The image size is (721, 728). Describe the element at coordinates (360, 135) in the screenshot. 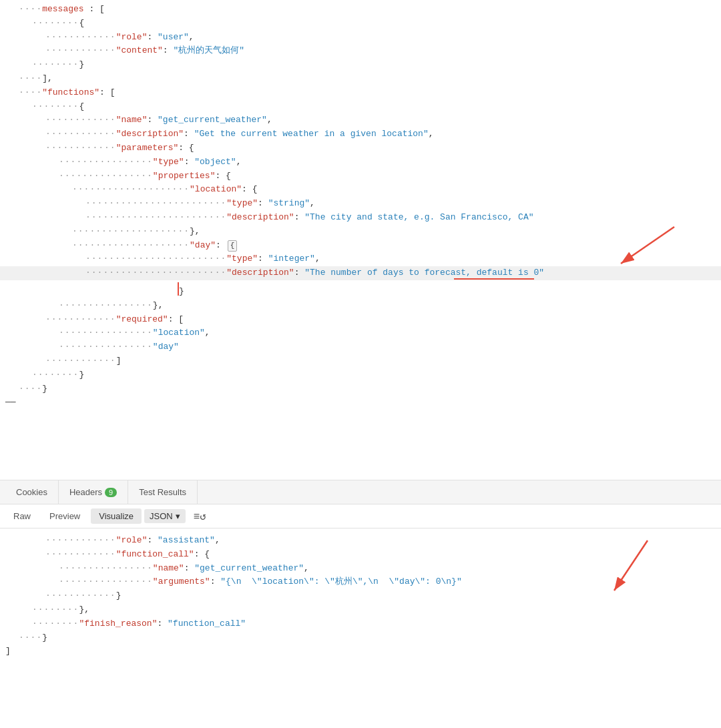

I see `json-line: ············"description": "Get the curr…` at that location.